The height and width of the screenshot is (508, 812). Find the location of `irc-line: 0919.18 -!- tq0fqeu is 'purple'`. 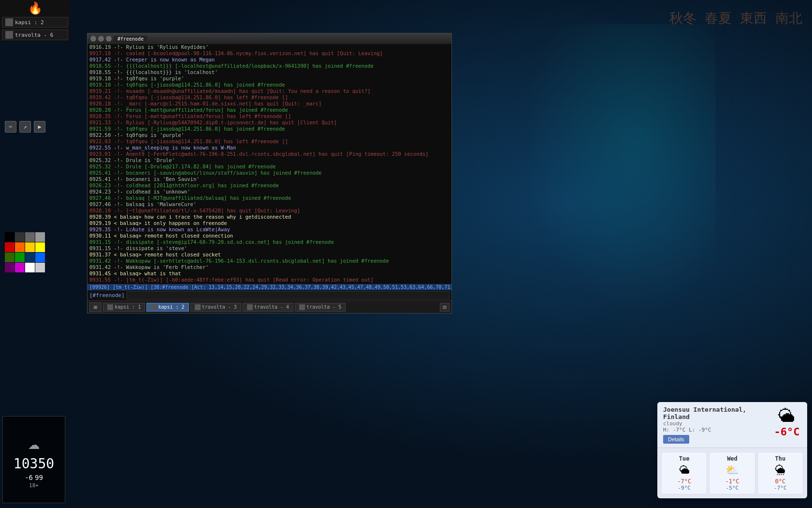

irc-line: 0919.18 -!- tq0fqeu is 'purple' is located at coordinates (270, 78).